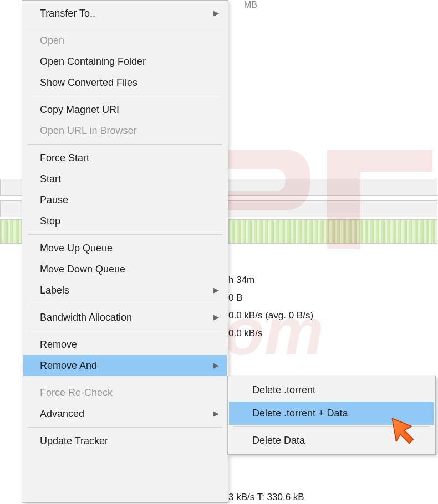 The height and width of the screenshot is (504, 438). What do you see at coordinates (404, 430) in the screenshot?
I see `annotation-arrow-icon` at bounding box center [404, 430].